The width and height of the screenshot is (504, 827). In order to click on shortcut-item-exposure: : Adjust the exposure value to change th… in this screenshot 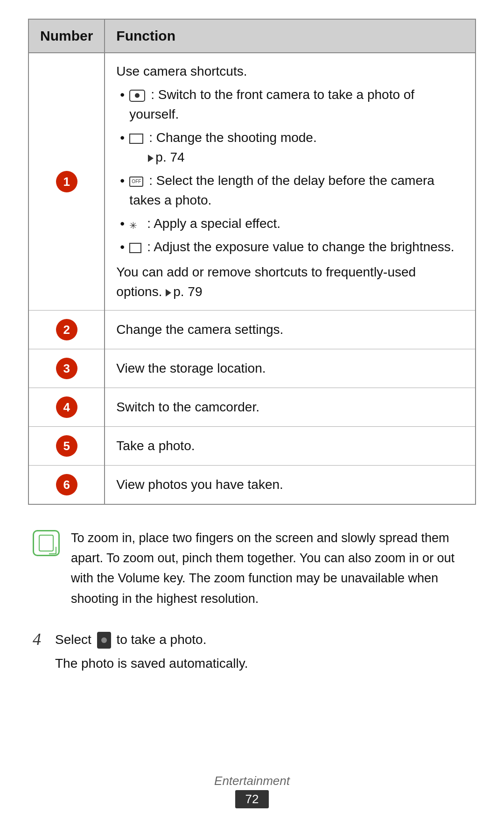, I will do `click(290, 247)`.